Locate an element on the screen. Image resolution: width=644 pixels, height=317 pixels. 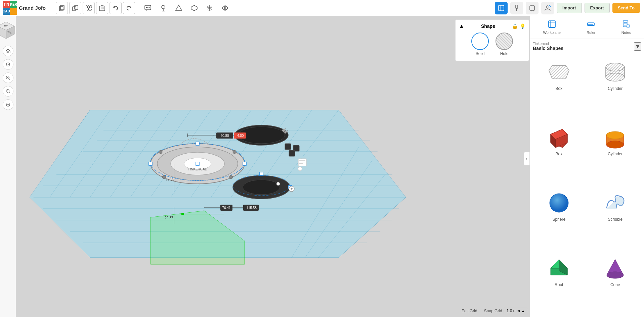
svg-text: 76.41 is located at coordinates (226, 208).